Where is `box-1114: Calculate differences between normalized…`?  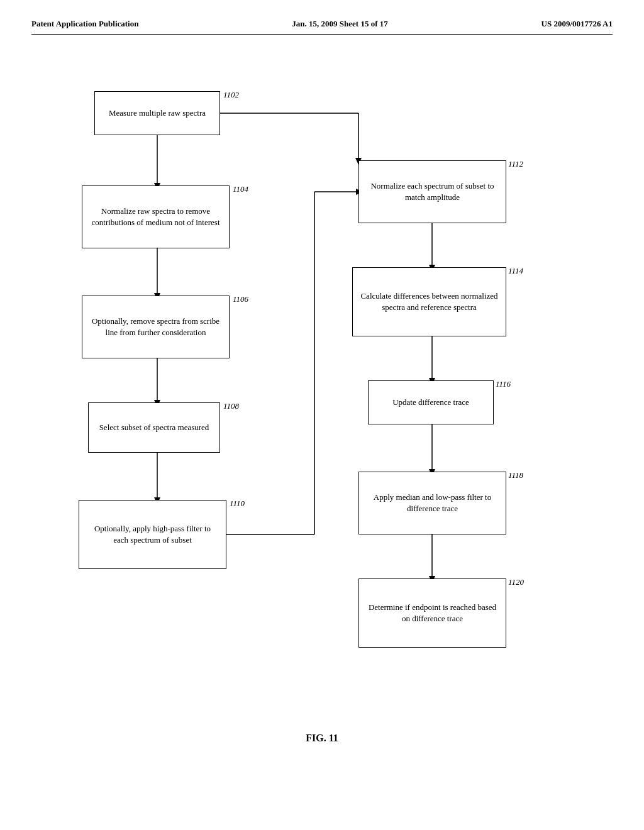 box-1114: Calculate differences between normalized… is located at coordinates (429, 302).